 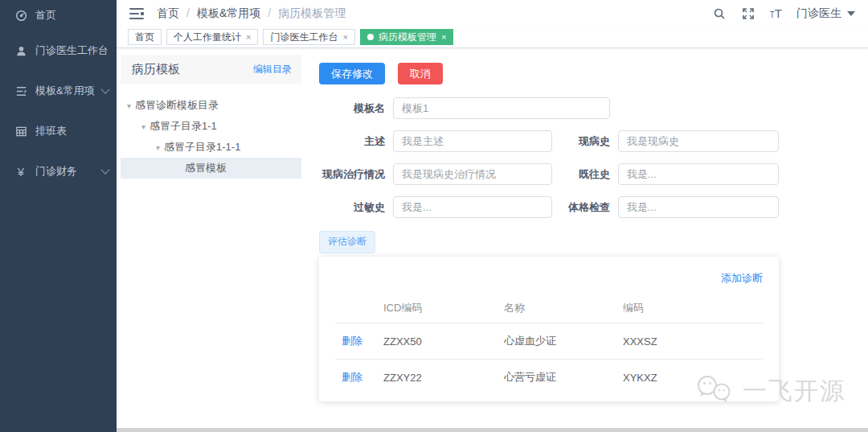 What do you see at coordinates (211, 126) in the screenshot?
I see `tree-node-sub1: 感冒子目录1-1` at bounding box center [211, 126].